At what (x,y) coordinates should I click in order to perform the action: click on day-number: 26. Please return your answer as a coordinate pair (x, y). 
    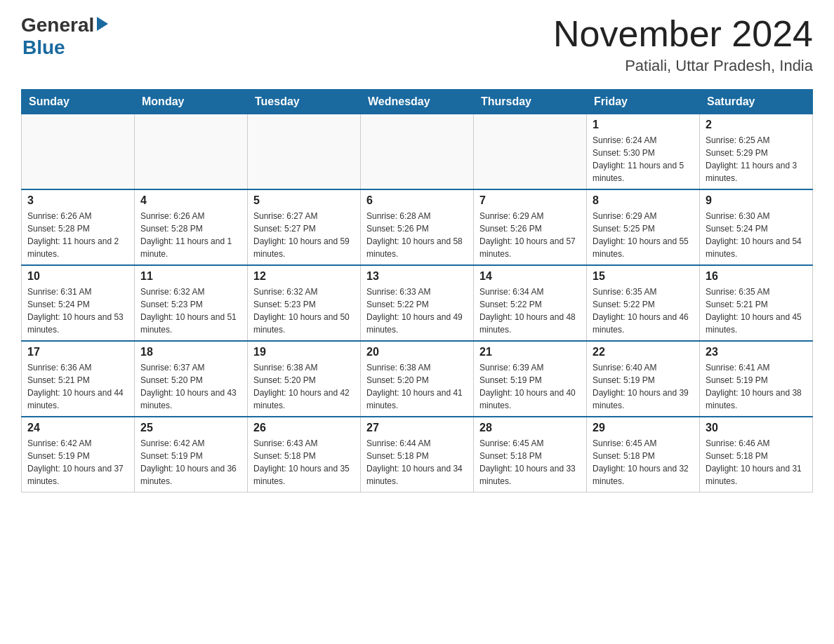
    Looking at the image, I should click on (304, 428).